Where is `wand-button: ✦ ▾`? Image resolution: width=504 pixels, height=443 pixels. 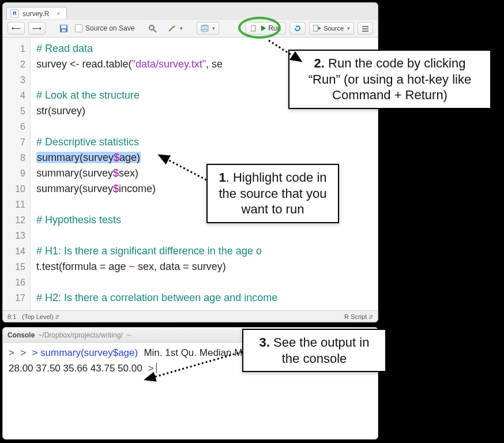
wand-button: ✦ ▾ is located at coordinates (175, 28).